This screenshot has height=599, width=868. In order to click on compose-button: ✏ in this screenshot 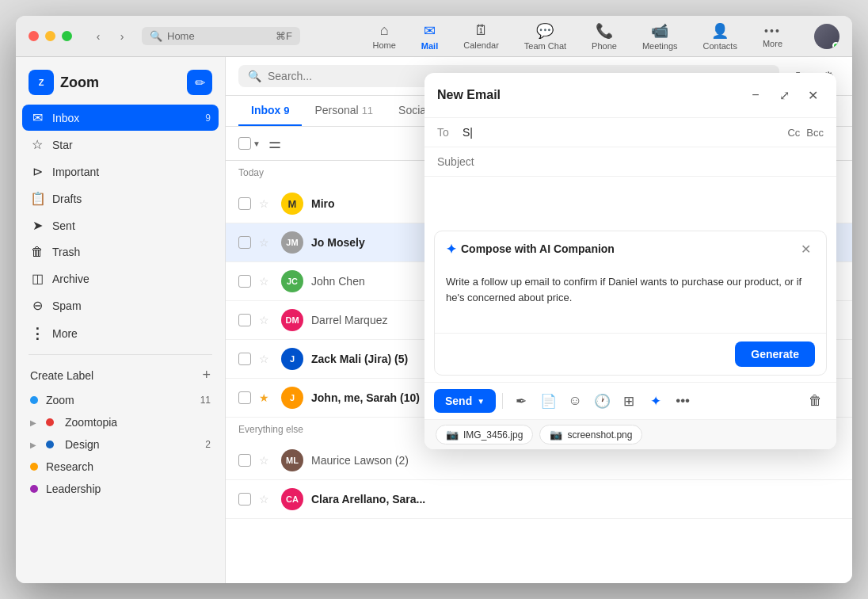, I will do `click(200, 82)`.